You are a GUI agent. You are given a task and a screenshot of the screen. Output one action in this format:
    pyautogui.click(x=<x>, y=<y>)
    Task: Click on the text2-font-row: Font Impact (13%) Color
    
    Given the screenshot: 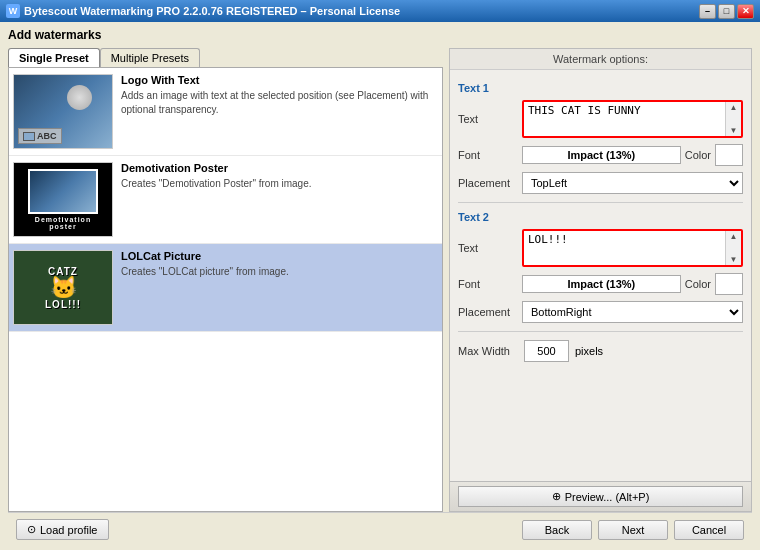 What is the action you would take?
    pyautogui.click(x=600, y=284)
    